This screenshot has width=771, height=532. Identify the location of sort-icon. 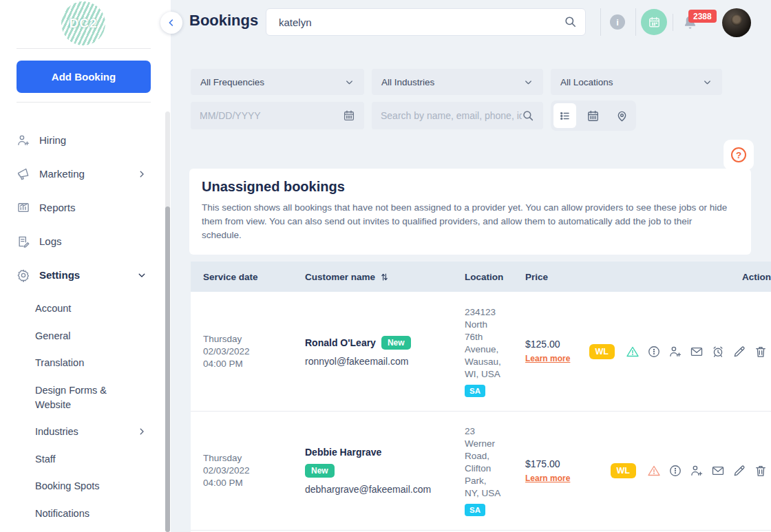
(384, 277).